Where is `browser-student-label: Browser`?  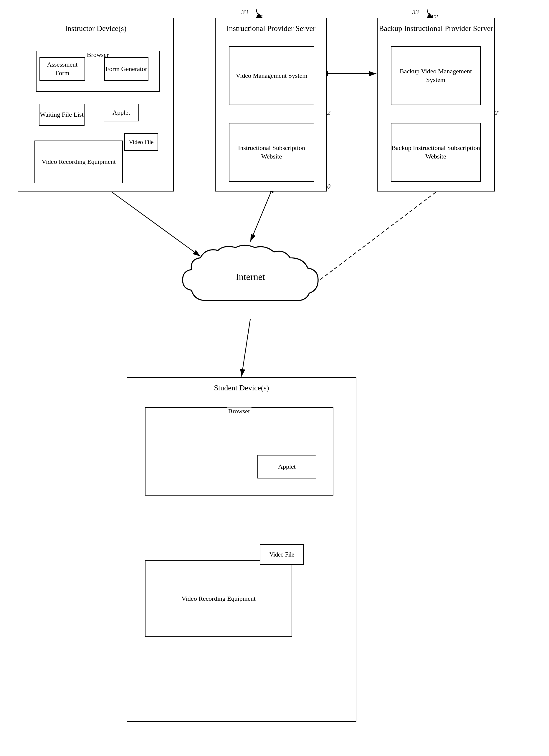 browser-student-label: Browser is located at coordinates (239, 411).